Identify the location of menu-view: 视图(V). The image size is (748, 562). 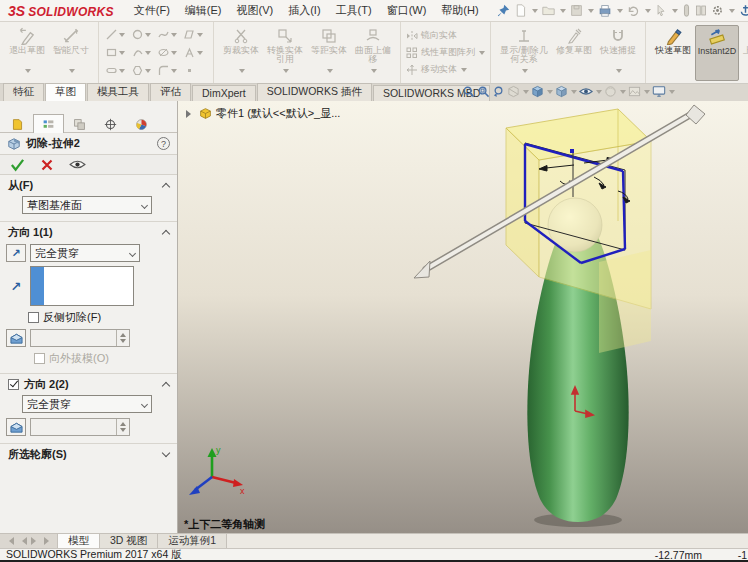
(256, 10).